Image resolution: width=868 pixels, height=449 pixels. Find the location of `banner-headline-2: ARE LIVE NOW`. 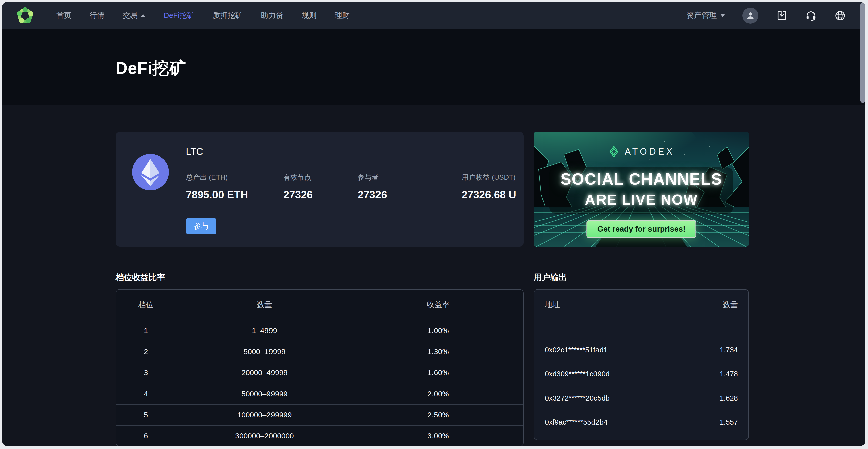

banner-headline-2: ARE LIVE NOW is located at coordinates (642, 199).